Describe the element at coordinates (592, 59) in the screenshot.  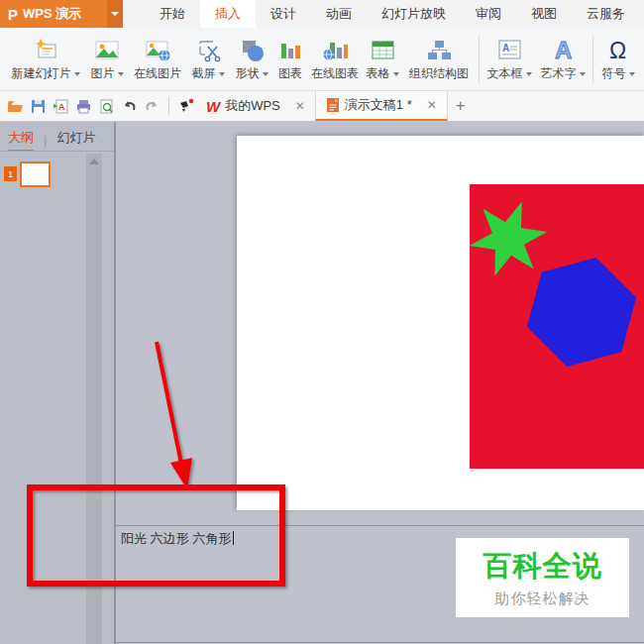
I see `ribbon-group-separator` at that location.